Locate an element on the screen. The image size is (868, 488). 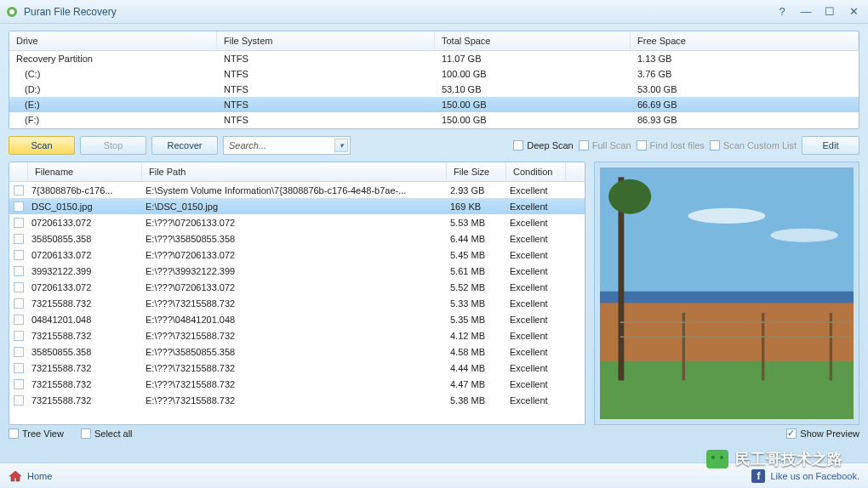
file-row: 07206133.072E:\???\07206133.0725.53 MBEx… is located at coordinates (297, 223).